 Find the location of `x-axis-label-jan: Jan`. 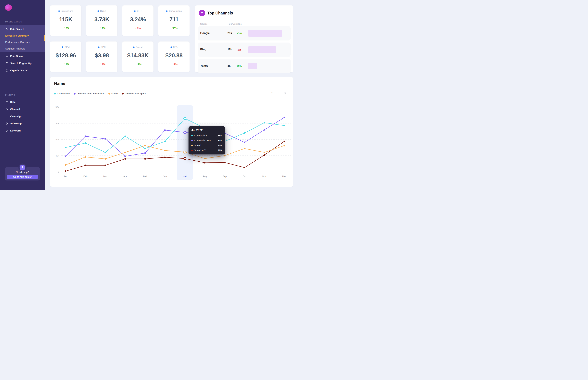

x-axis-label-jan: Jan is located at coordinates (66, 176).